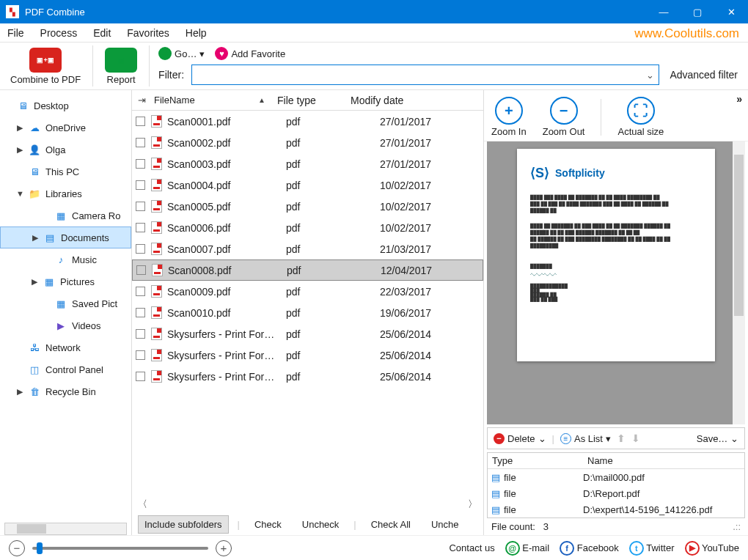 Image resolution: width=748 pixels, height=560 pixels. What do you see at coordinates (527, 548) in the screenshot?
I see `email-link: @ E-mail` at bounding box center [527, 548].